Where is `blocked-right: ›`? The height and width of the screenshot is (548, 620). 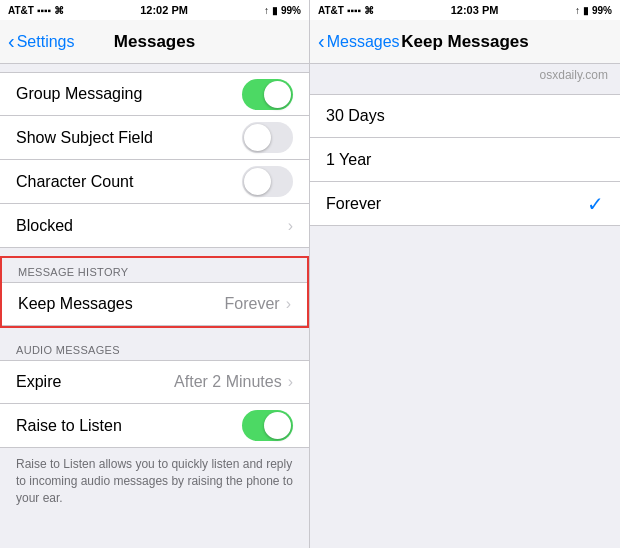
blocked-right: › is located at coordinates (290, 226).